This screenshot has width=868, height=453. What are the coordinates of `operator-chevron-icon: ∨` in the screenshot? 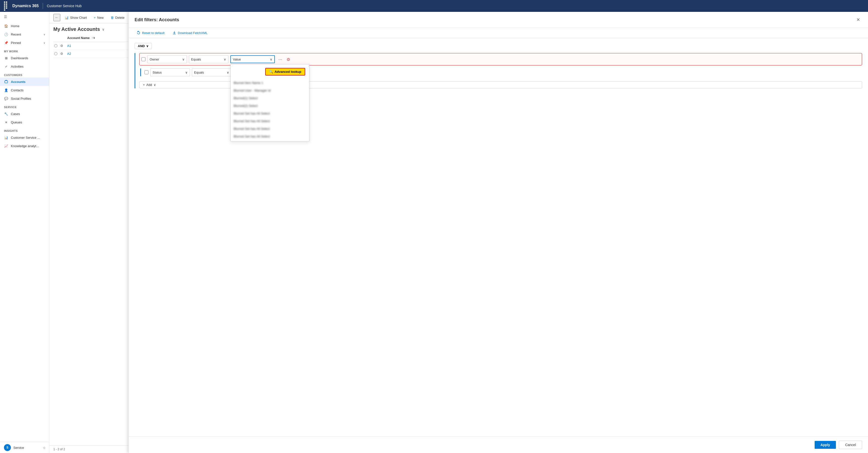 It's located at (225, 59).